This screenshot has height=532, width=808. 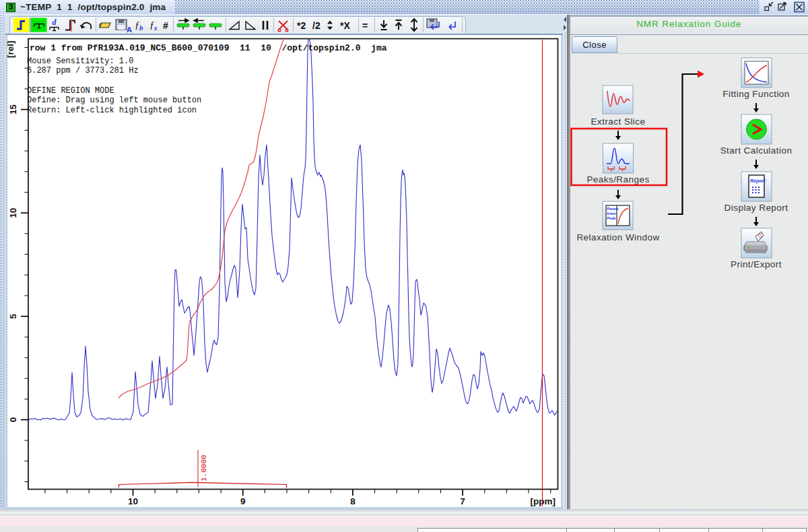 I want to click on svg-text: Fitting Function, so click(x=756, y=94).